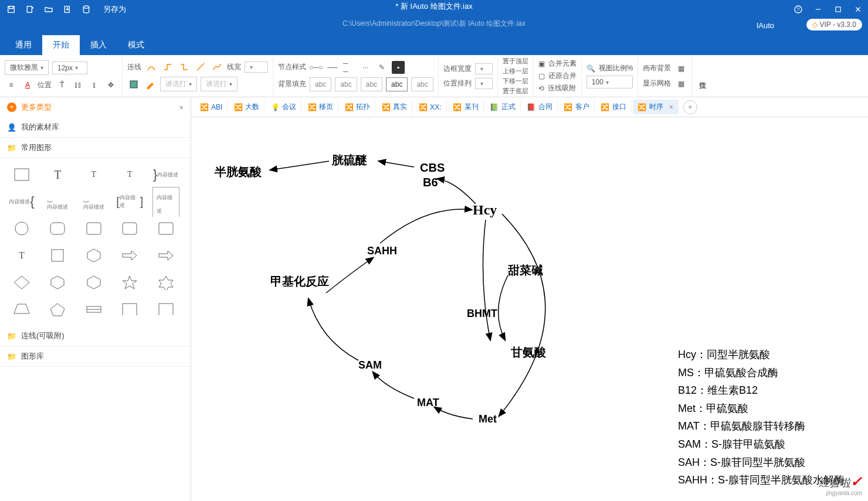 This screenshot has height=501, width=868. What do you see at coordinates (95, 107) in the screenshot?
I see `more-types: + 更多类型 ×` at bounding box center [95, 107].